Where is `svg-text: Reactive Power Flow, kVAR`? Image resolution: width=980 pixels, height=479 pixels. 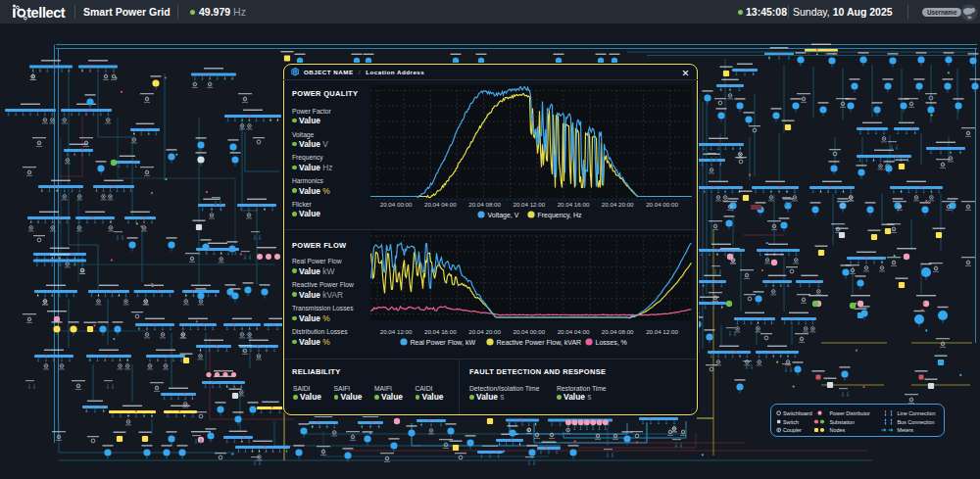 svg-text: Reactive Power Flow, kVAR is located at coordinates (539, 343).